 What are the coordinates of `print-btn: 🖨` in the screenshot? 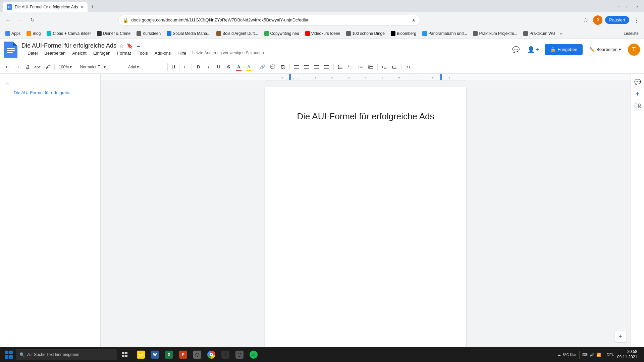 It's located at (28, 67).